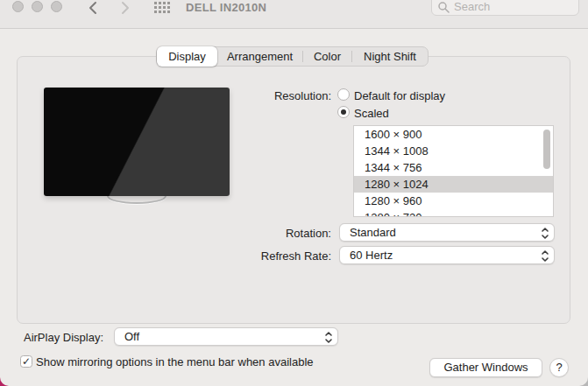  I want to click on gather-windows-button: Gather Windows, so click(485, 368).